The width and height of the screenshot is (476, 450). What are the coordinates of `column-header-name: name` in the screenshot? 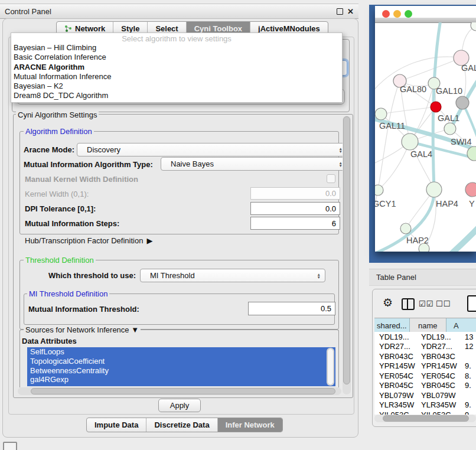 It's located at (428, 325).